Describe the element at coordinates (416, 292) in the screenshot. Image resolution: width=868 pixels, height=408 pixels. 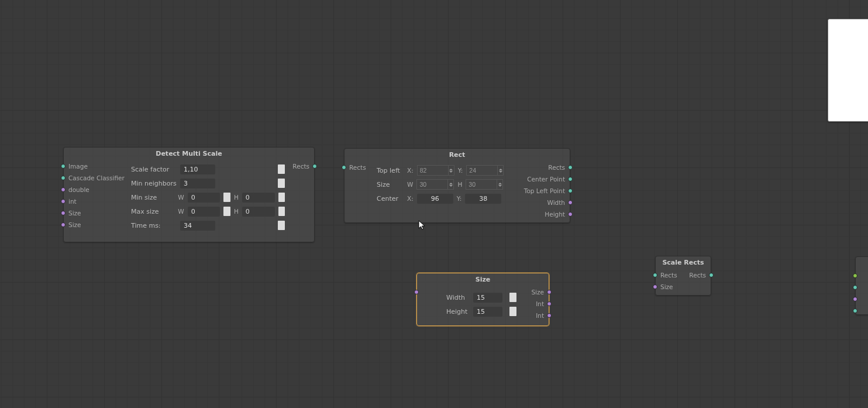
I see `input-port-unnamed` at that location.